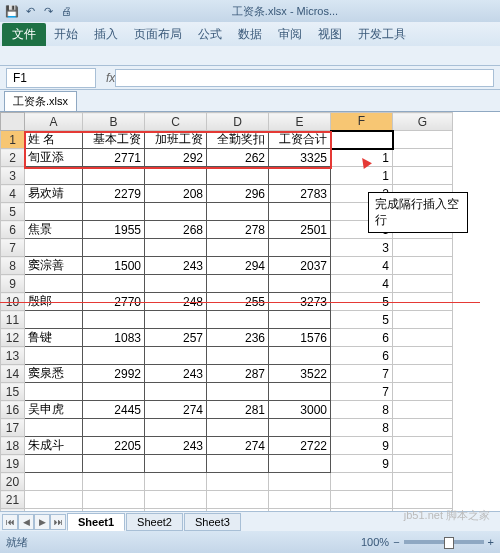 This screenshot has height=553, width=500. Describe the element at coordinates (114, 266) in the screenshot. I see `cell: 1500` at that location.